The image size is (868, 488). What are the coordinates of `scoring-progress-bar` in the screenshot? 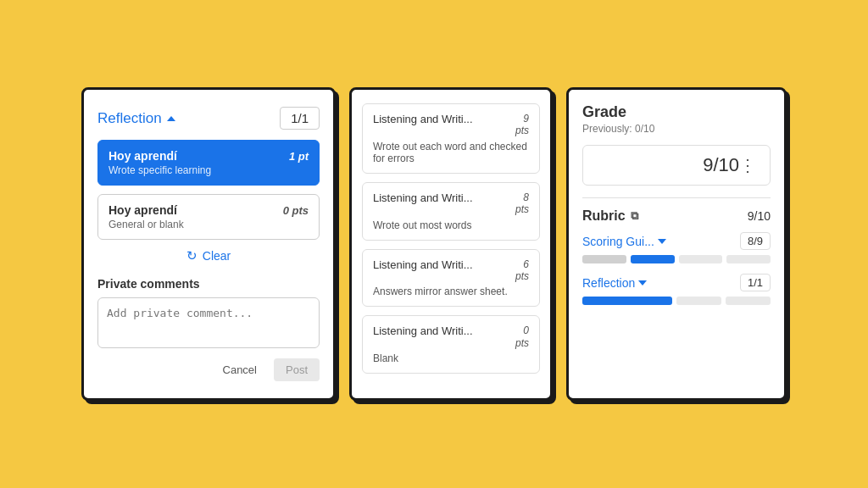 It's located at (676, 259).